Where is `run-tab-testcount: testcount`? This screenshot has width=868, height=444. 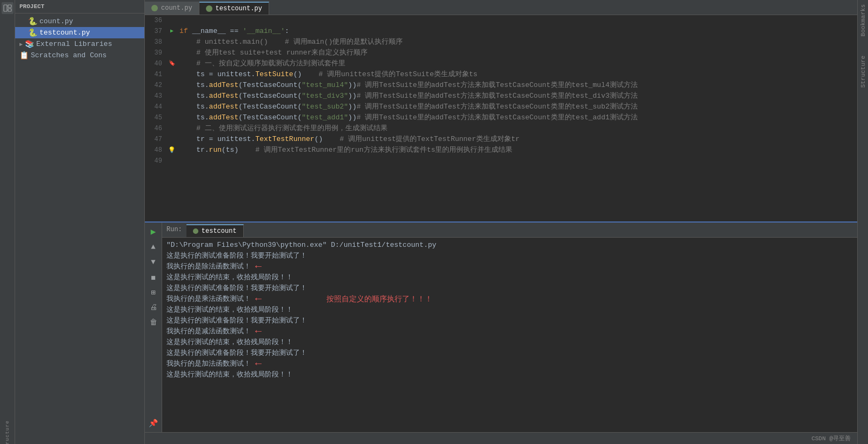
run-tab-testcount: testcount is located at coordinates (215, 231).